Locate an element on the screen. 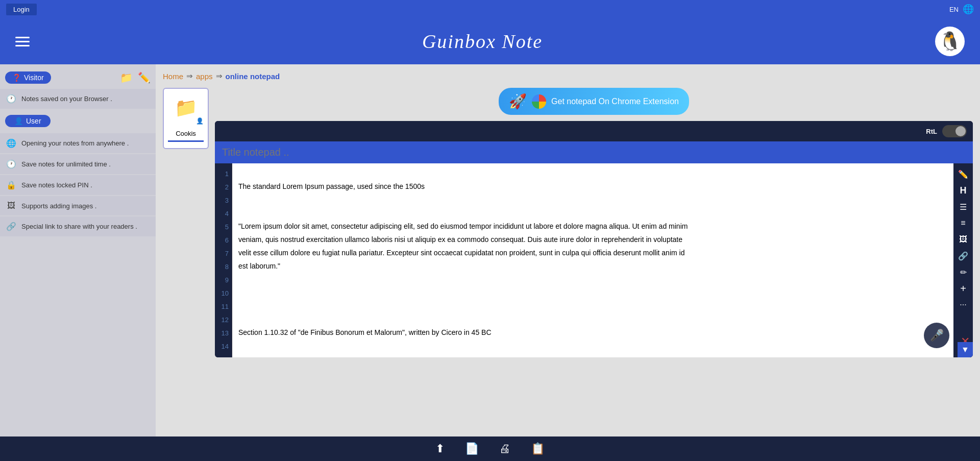 The image size is (980, 461). bottom-copy-button: 📄 is located at coordinates (472, 449).